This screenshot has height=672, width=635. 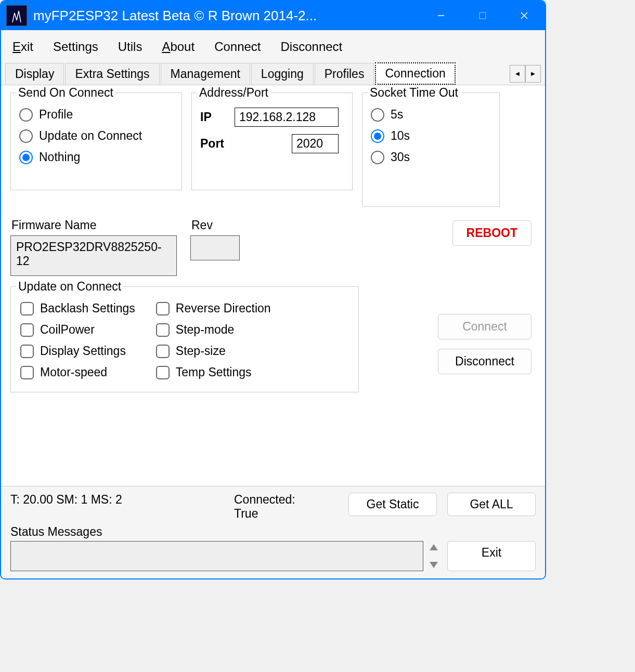 I want to click on spinner-up, so click(x=434, y=547).